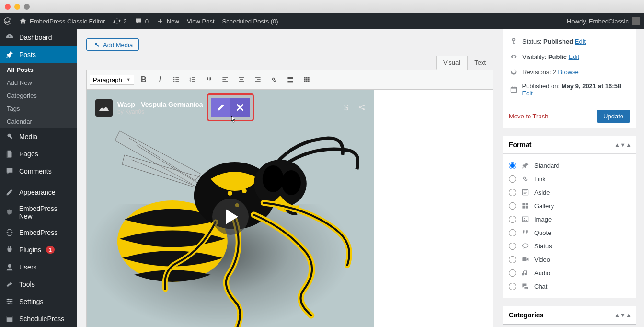 The height and width of the screenshot is (327, 644). What do you see at coordinates (258, 80) in the screenshot?
I see `align-right-button` at bounding box center [258, 80].